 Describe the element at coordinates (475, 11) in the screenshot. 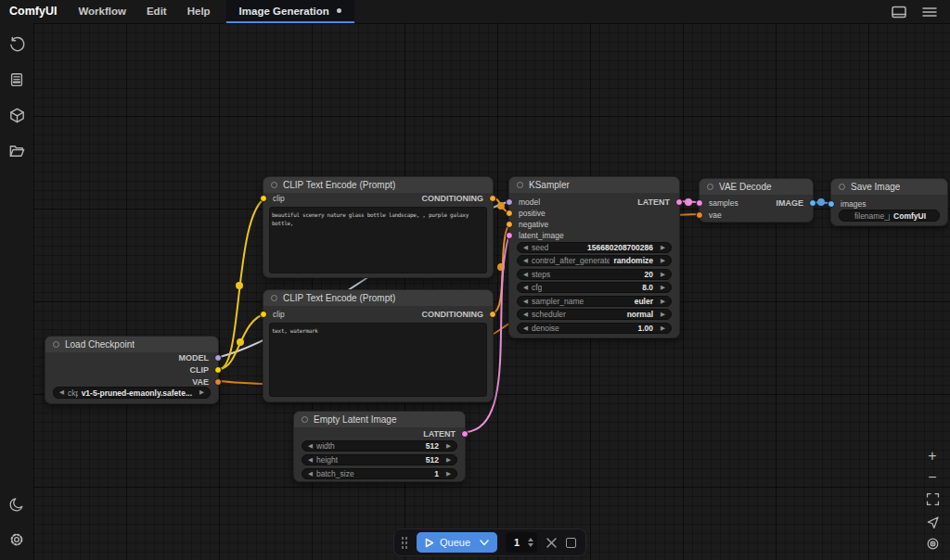

I see `menubar: ComfyUI Workflow Edit Help Image Generat…` at that location.